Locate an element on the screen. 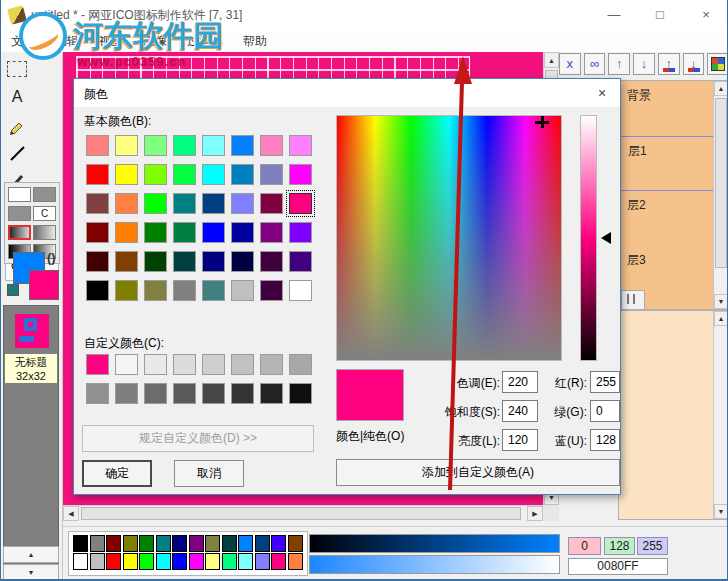 This screenshot has width=728, height=581. blue-field: 128 is located at coordinates (605, 440).